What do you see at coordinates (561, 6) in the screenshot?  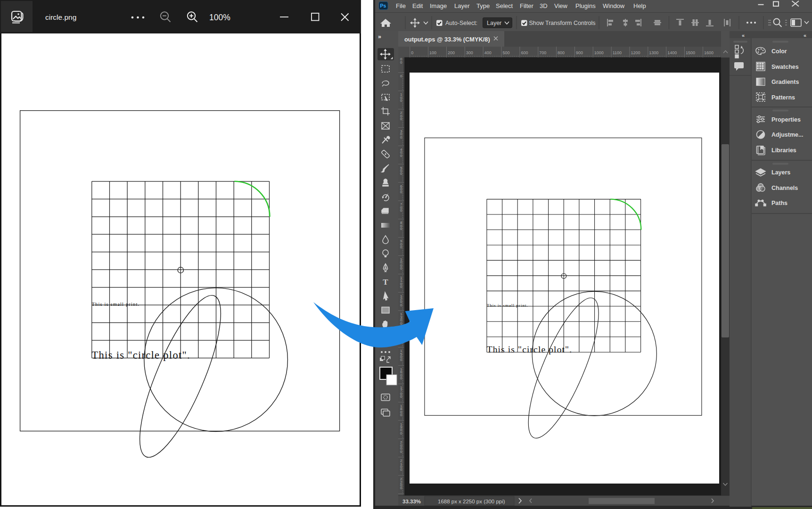 I see `svg-text: View` at bounding box center [561, 6].